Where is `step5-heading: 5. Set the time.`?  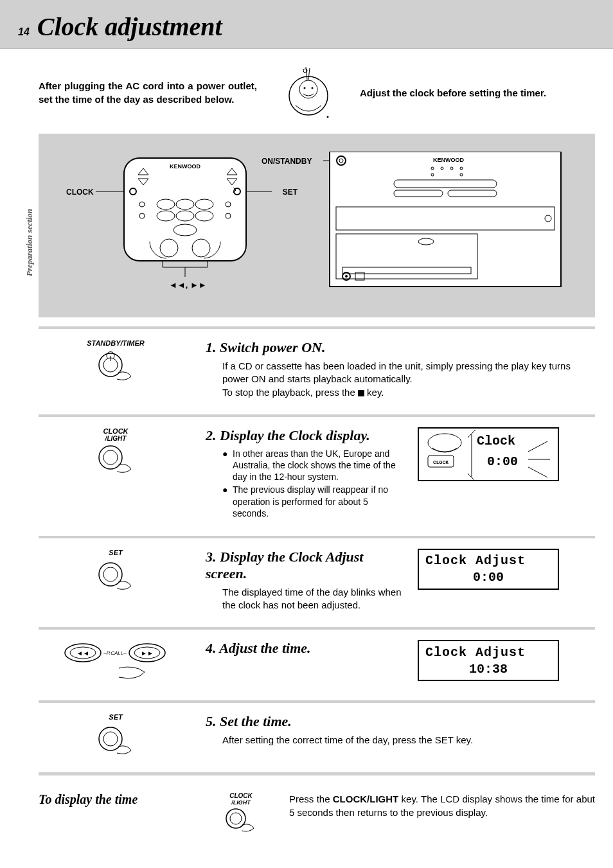
step5-heading: 5. Set the time. is located at coordinates (400, 722).